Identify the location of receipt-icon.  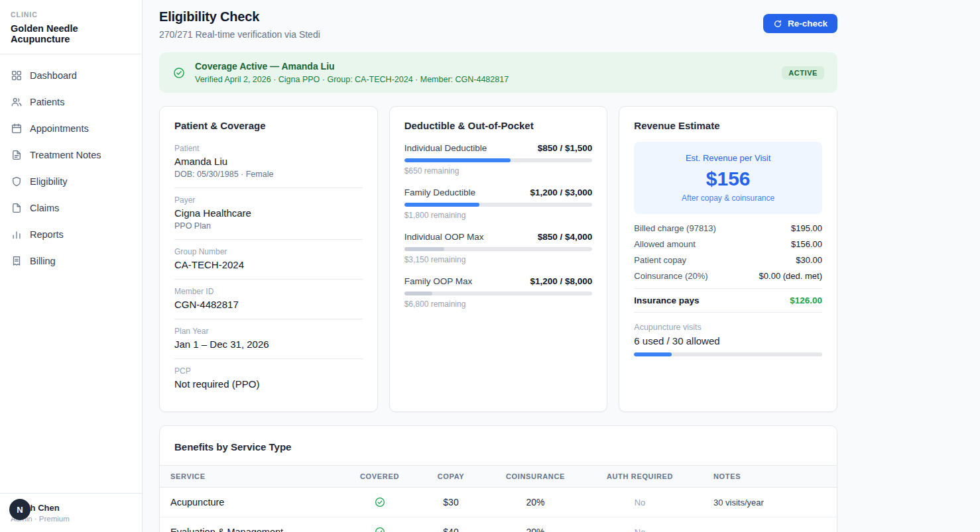
(17, 261).